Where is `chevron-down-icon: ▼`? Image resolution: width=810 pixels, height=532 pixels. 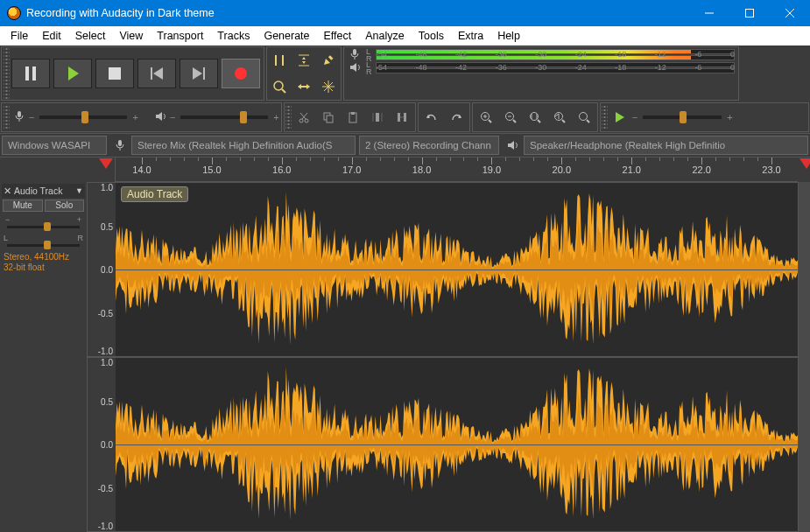
chevron-down-icon: ▼ is located at coordinates (79, 191).